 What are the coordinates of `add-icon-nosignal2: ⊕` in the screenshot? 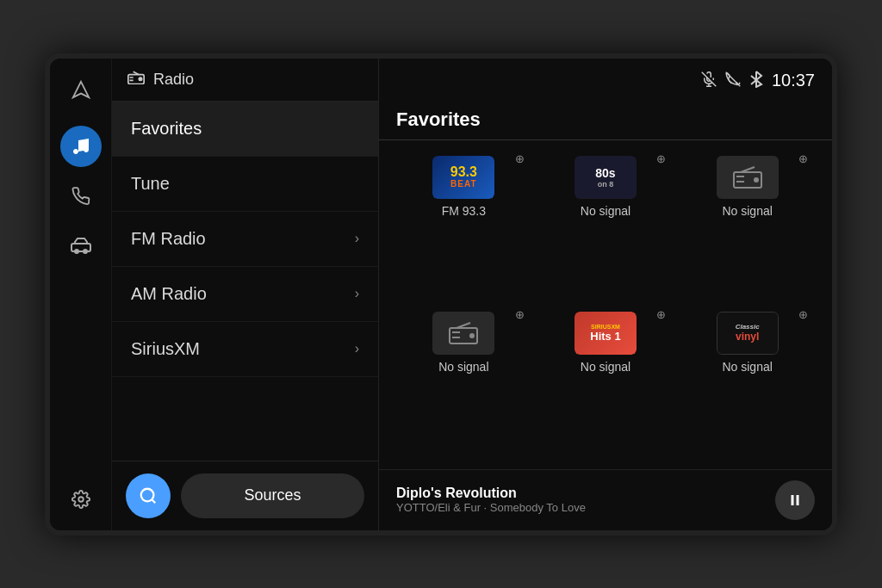 It's located at (520, 315).